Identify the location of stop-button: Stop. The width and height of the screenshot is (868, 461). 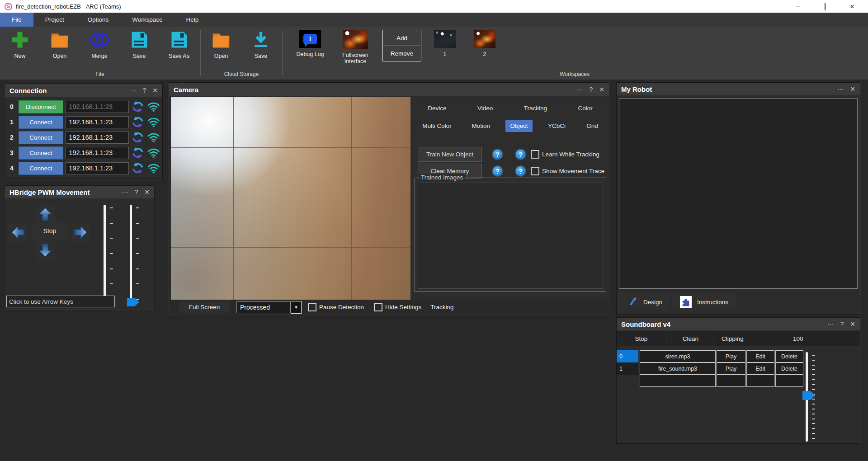
(50, 231).